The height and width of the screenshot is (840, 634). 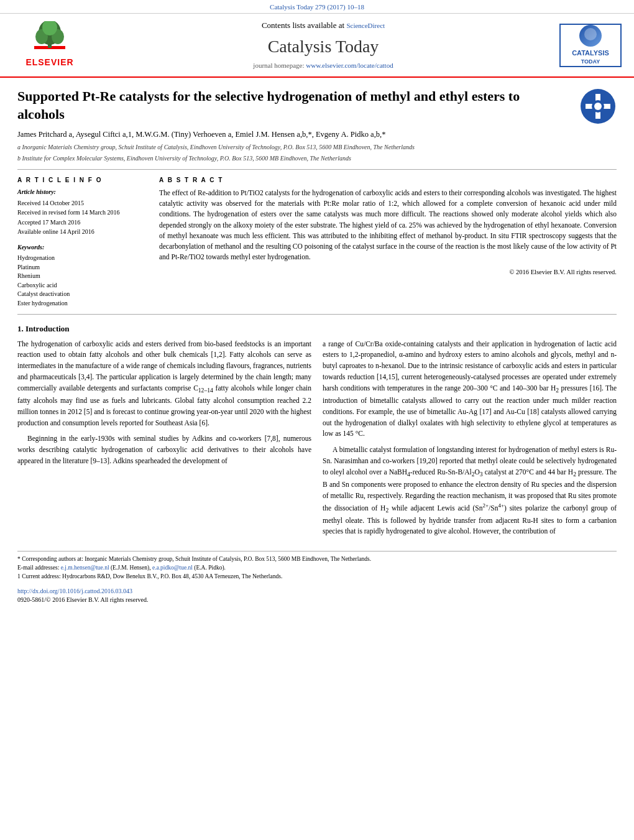 What do you see at coordinates (323, 66) in the screenshot?
I see `homepage-line: journal homepage: www.elsevier.com/locat…` at bounding box center [323, 66].